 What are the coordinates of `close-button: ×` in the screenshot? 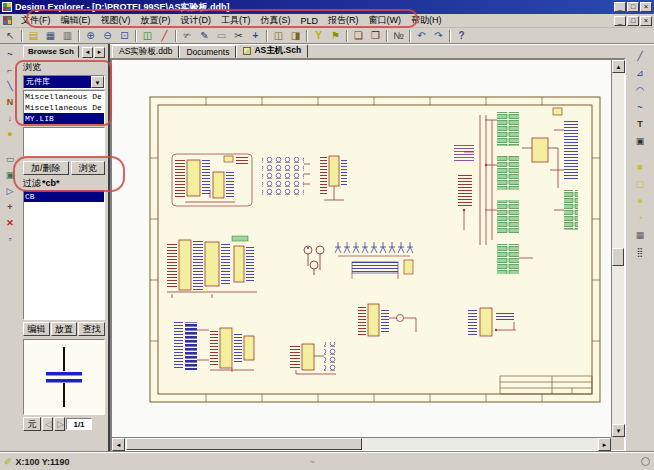 It's located at (646, 7).